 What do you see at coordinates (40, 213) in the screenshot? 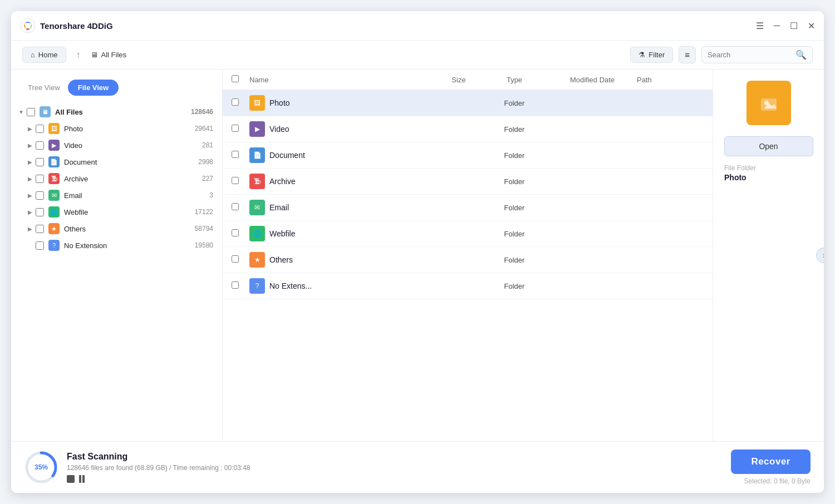
I see `webfile-checkbox` at bounding box center [40, 213].